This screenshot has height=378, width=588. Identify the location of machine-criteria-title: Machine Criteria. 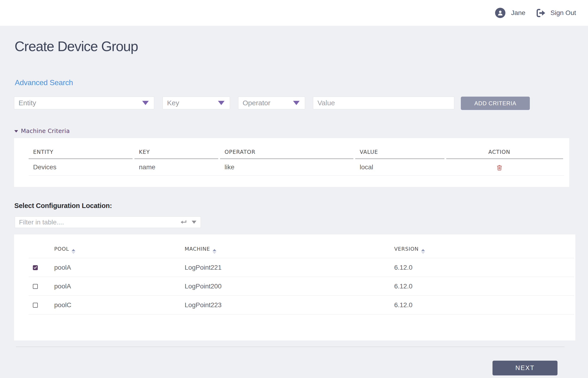
(45, 131).